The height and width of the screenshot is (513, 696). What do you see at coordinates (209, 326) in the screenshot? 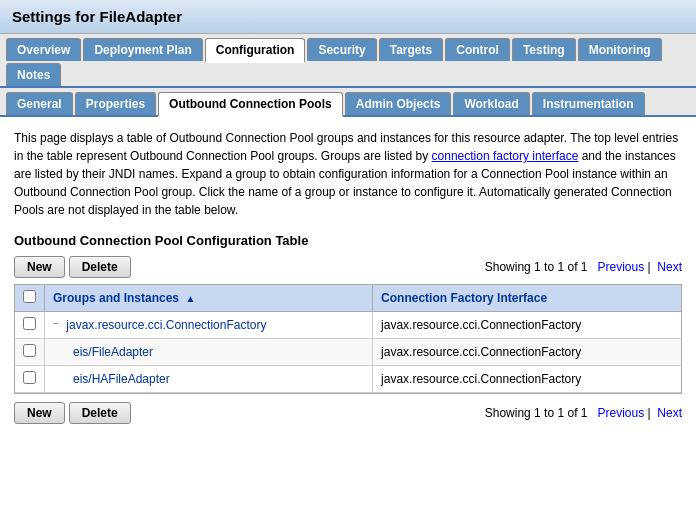
I see `row-1-name: ⁻ javax.resource.cci.ConnectionFactory` at bounding box center [209, 326].